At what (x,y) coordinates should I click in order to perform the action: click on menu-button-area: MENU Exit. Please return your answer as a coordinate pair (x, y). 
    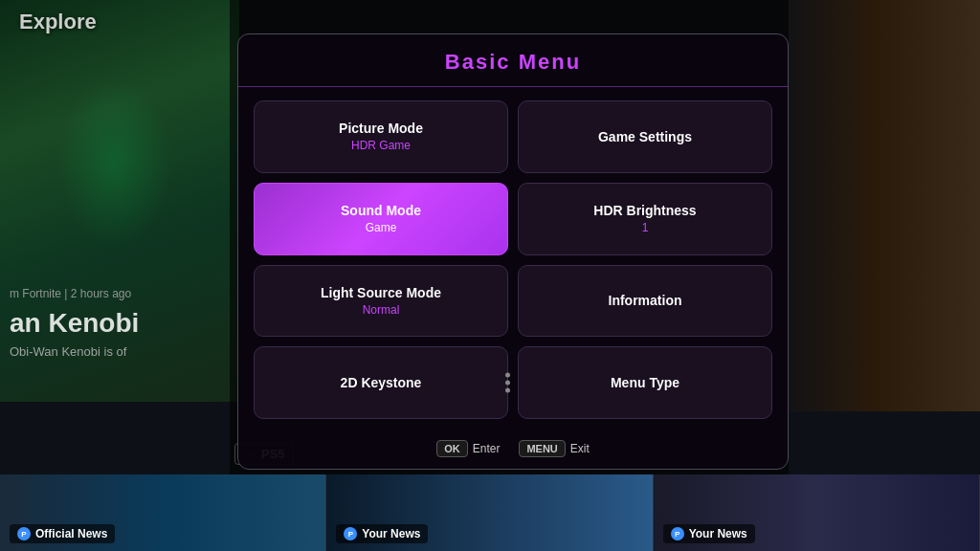
    Looking at the image, I should click on (553, 449).